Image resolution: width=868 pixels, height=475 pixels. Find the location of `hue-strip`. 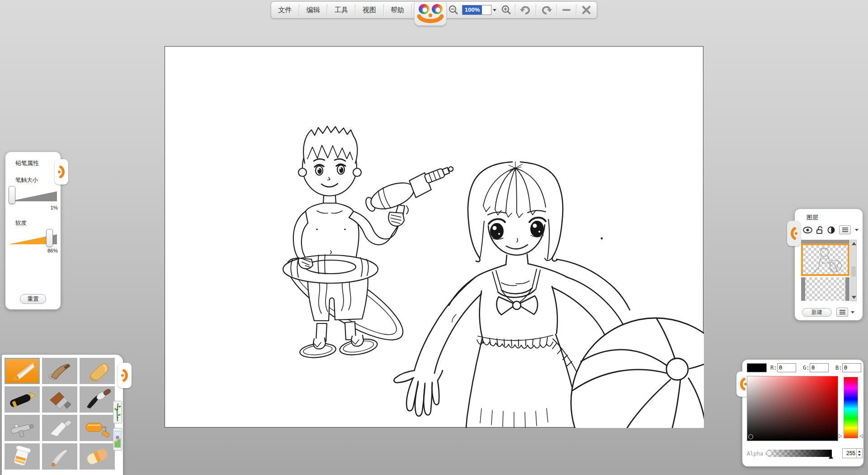

hue-strip is located at coordinates (851, 408).